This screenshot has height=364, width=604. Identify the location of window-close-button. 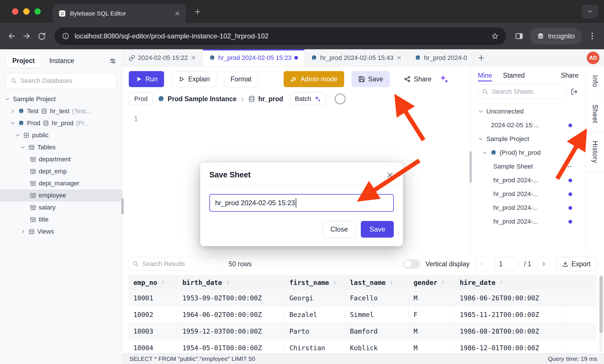
(15, 11).